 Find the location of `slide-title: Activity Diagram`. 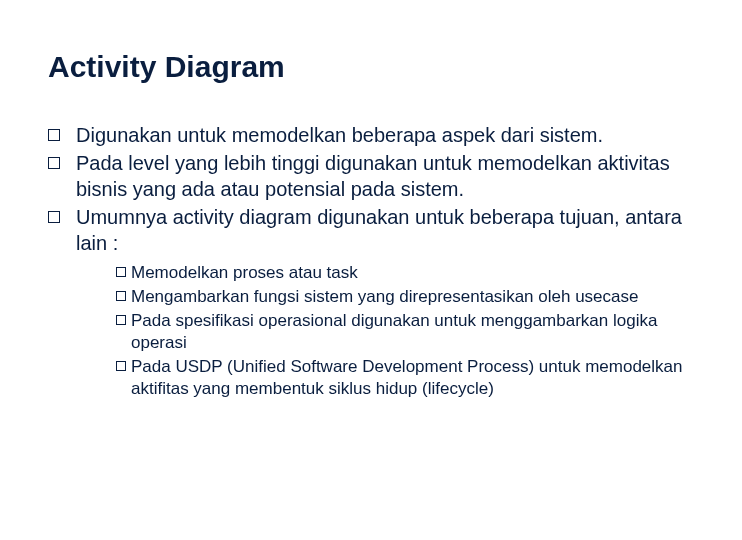

slide-title: Activity Diagram is located at coordinates (371, 67).